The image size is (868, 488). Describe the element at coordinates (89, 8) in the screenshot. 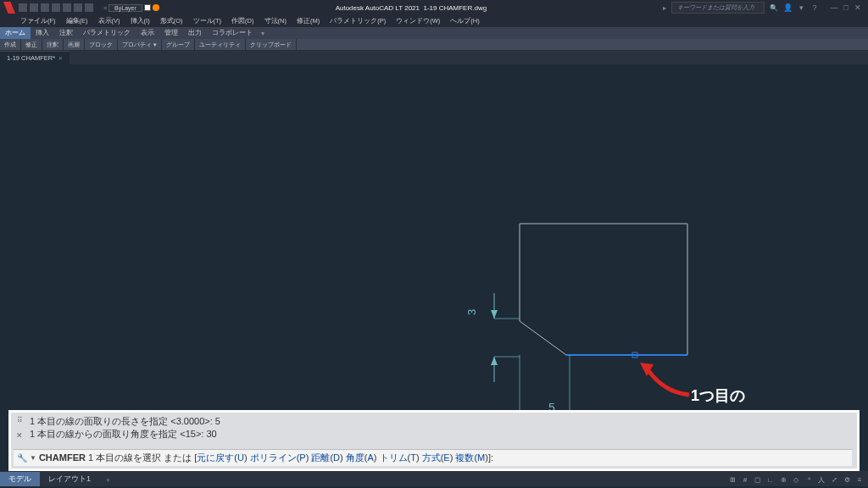

I see `redo-icon` at that location.